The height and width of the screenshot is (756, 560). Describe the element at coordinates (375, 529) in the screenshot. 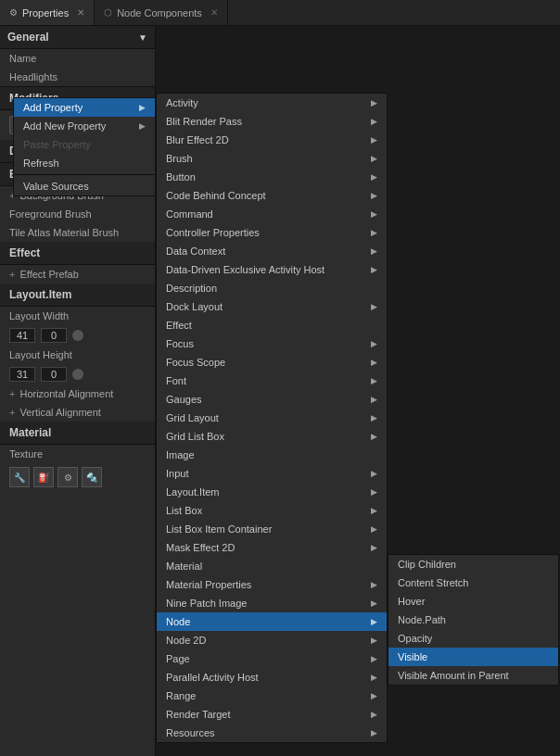

I see `list-box-item-container-arrow-icon: ▶` at that location.